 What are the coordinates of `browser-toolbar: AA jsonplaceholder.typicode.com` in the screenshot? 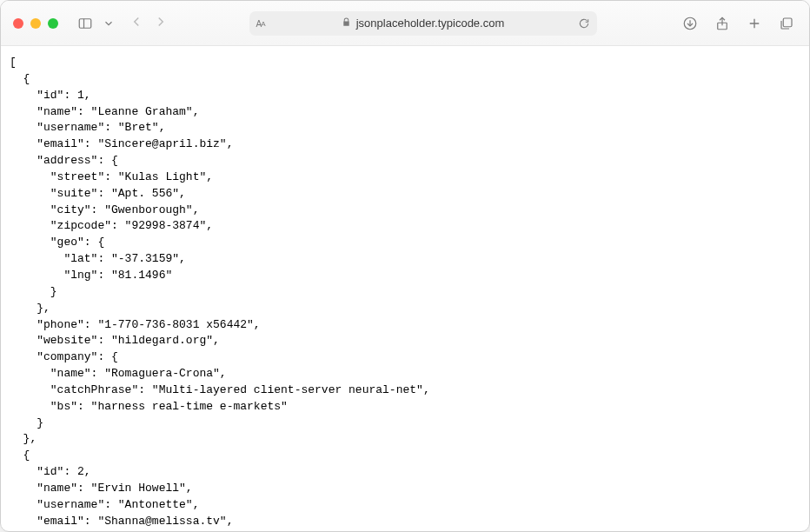 It's located at (405, 23).